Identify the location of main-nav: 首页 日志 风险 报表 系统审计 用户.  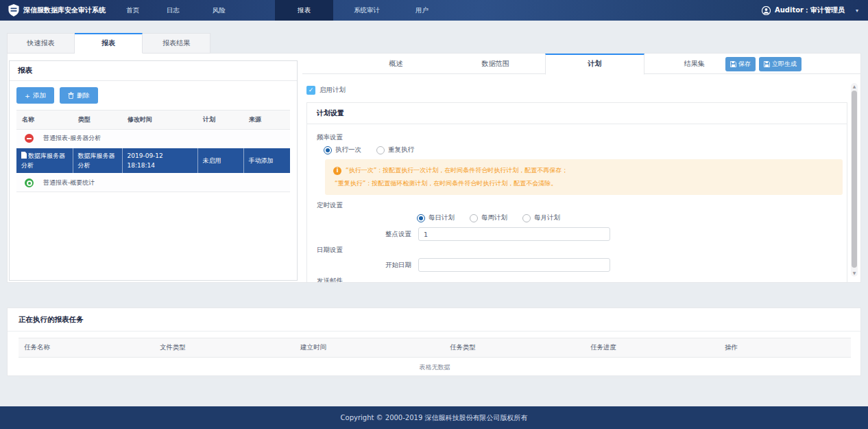
(277, 10).